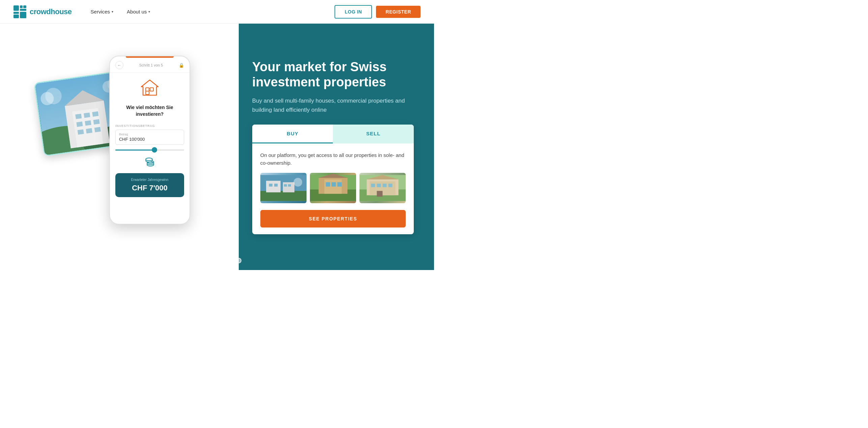 This screenshot has height=428, width=868. Describe the element at coordinates (150, 140) in the screenshot. I see `phone-mockup: ← Schritt 1 von 5 🔒` at that location.